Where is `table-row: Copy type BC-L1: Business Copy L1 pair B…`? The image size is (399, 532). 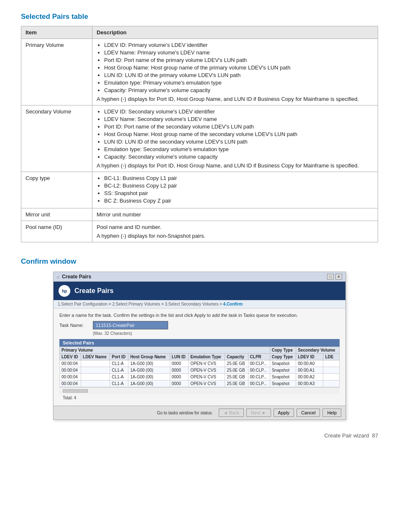 table-row: Copy type BC-L1: Business Copy L1 pair B… is located at coordinates (200, 190).